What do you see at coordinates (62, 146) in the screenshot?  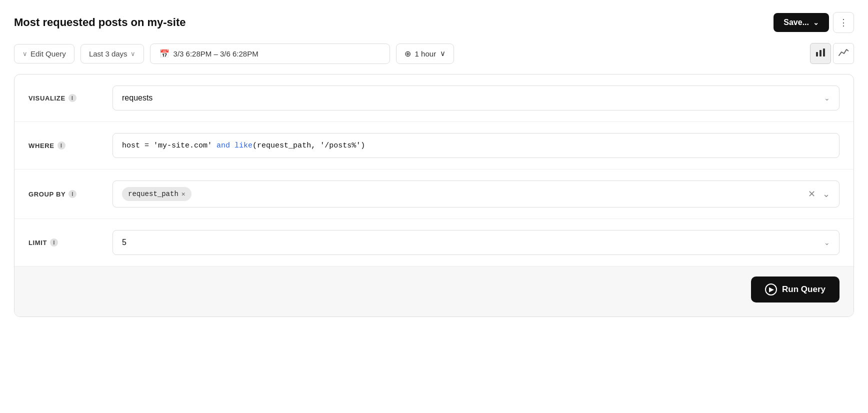 I see `where-info-icon: i` at bounding box center [62, 146].